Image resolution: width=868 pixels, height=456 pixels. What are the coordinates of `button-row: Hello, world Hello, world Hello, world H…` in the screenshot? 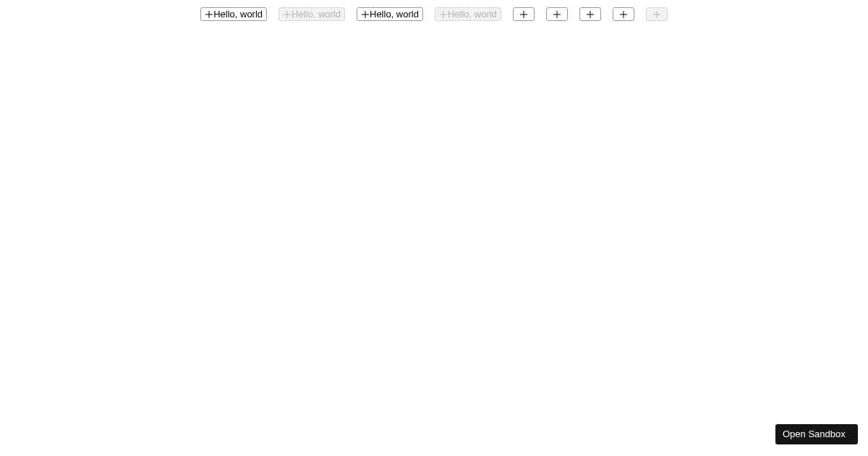 It's located at (434, 10).